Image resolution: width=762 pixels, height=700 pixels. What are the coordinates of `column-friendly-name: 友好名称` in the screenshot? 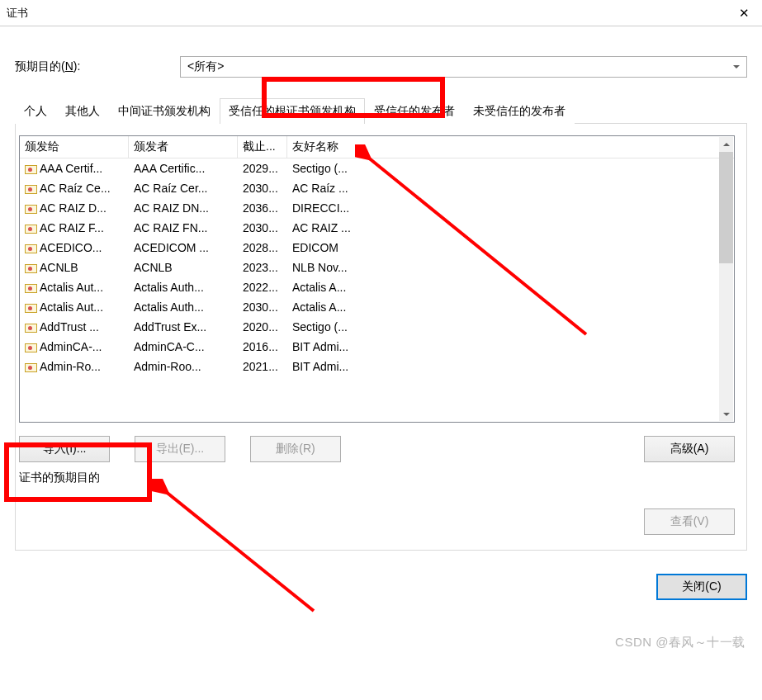 It's located at (510, 147).